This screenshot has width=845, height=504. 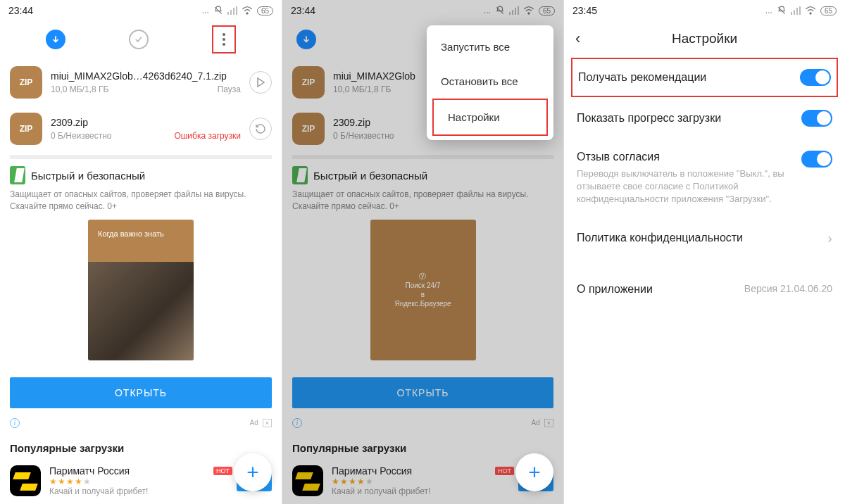 What do you see at coordinates (704, 39) in the screenshot?
I see `settings-title: Настройки` at bounding box center [704, 39].